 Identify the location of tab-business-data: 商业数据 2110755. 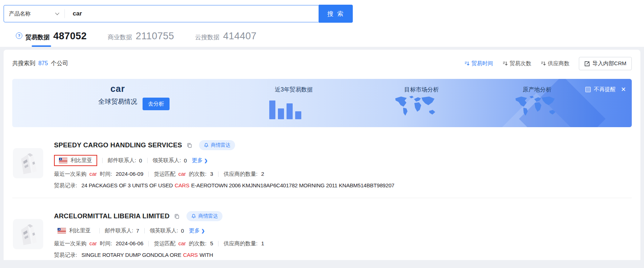
(141, 36).